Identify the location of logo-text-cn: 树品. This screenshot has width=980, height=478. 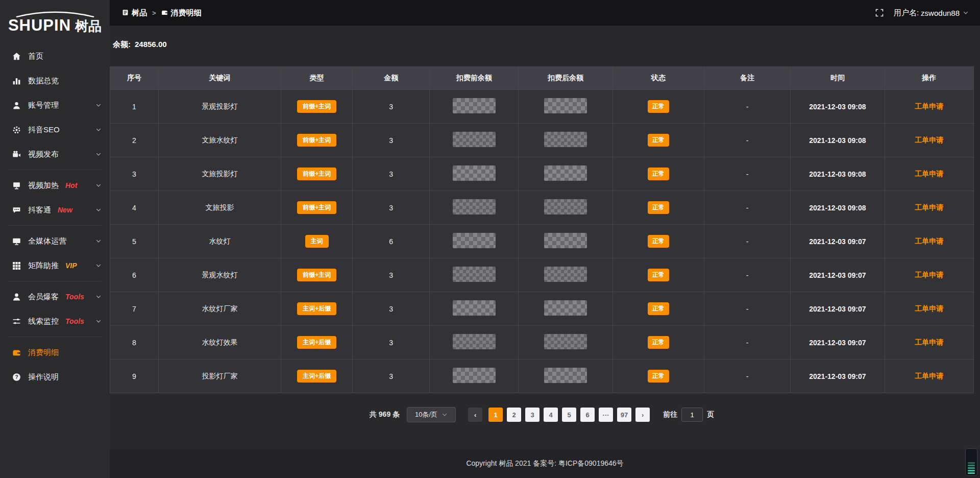
(88, 26).